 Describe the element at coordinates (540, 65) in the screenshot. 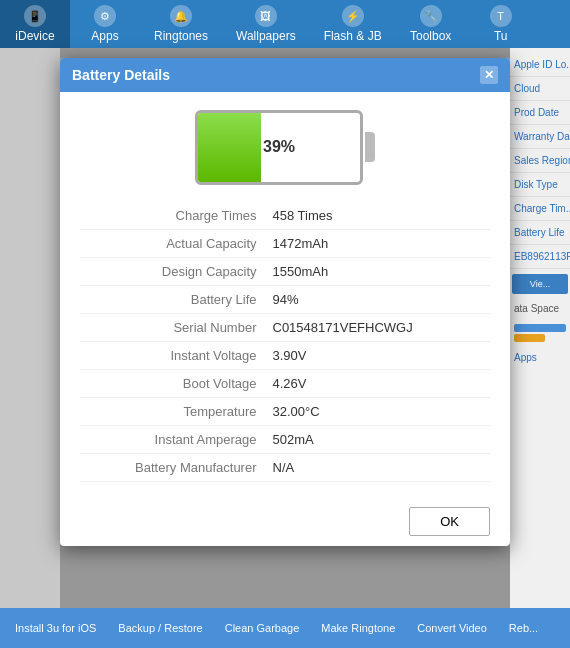

I see `sidebar-item-appleid: Apple ID Lo...` at that location.